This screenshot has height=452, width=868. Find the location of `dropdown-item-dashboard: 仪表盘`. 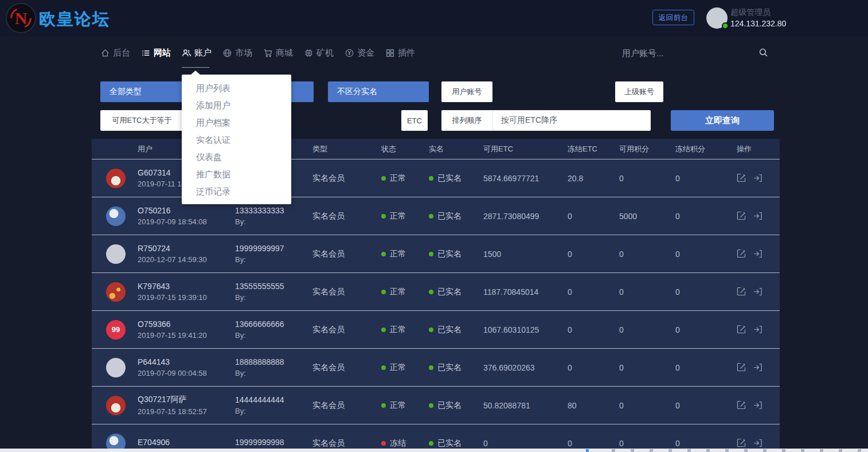

dropdown-item-dashboard: 仪表盘 is located at coordinates (236, 157).